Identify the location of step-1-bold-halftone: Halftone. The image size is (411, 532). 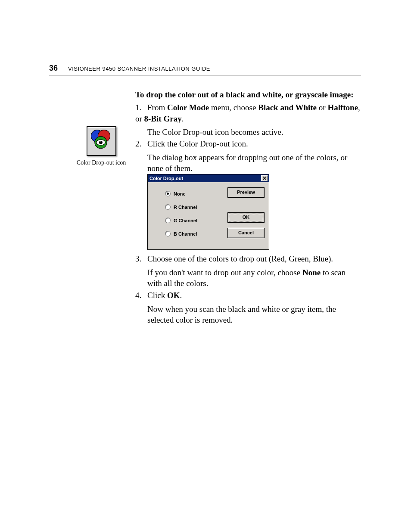
(343, 108).